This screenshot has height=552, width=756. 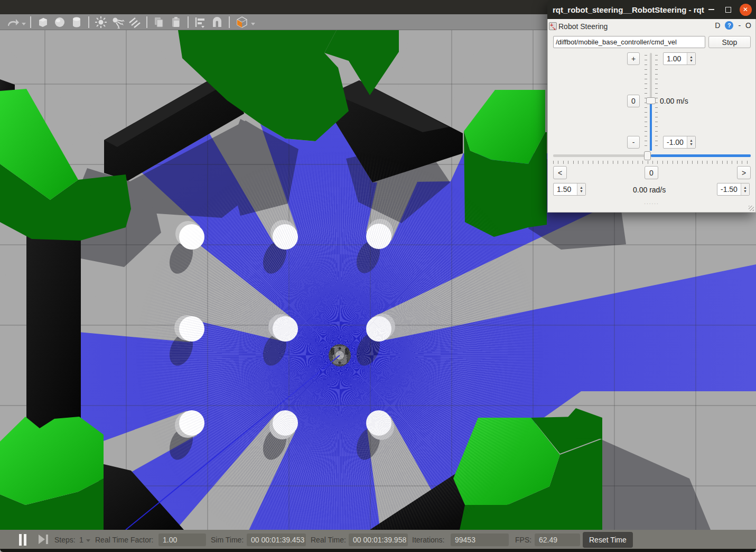 What do you see at coordinates (652, 10) in the screenshot?
I see `rqt-title-bar: rqt_robot_steering__RobotSteering - rqt …` at bounding box center [652, 10].